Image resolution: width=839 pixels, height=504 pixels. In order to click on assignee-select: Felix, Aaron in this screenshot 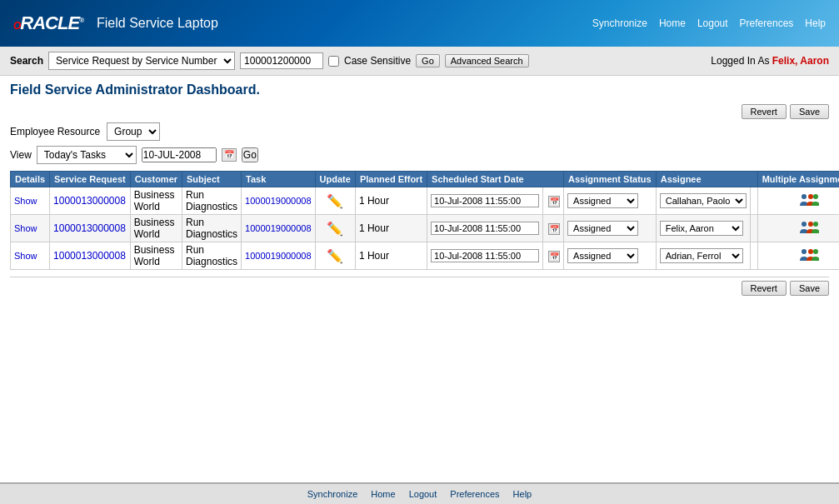, I will do `click(702, 228)`.